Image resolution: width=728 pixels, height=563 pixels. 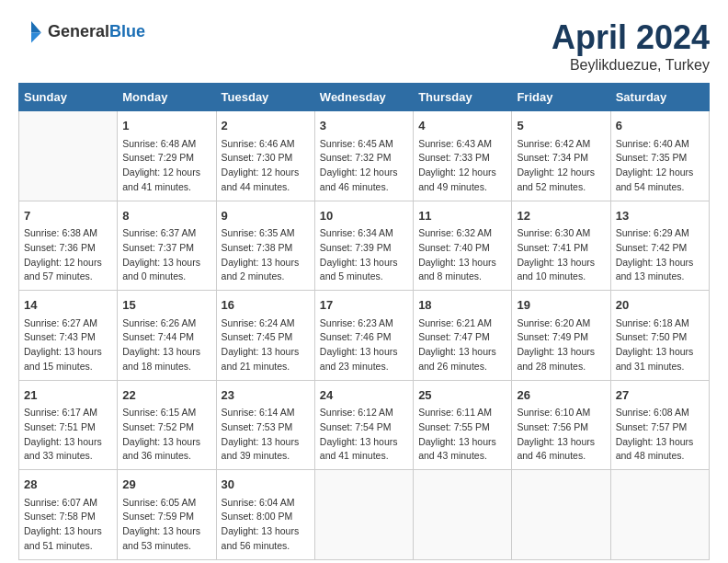 What do you see at coordinates (266, 346) in the screenshot?
I see `day-info: Sunrise: 6:24 AM Sunset: 7:45 PM Dayligh…` at bounding box center [266, 346].